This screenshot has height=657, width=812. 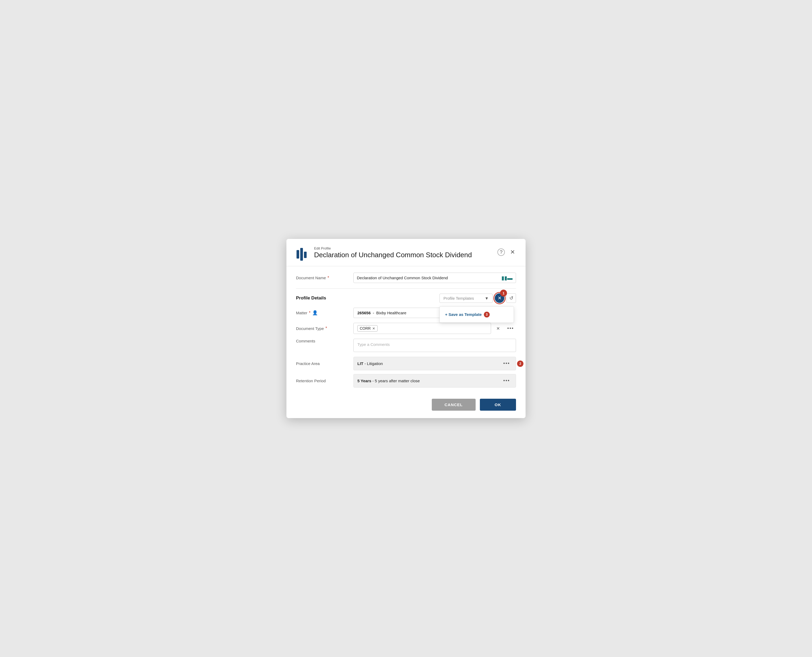 I want to click on document-name-required: *, so click(x=328, y=278).